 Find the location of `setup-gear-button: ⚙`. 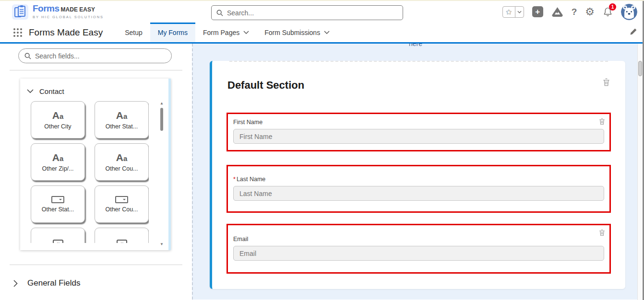

setup-gear-button: ⚙ is located at coordinates (590, 12).